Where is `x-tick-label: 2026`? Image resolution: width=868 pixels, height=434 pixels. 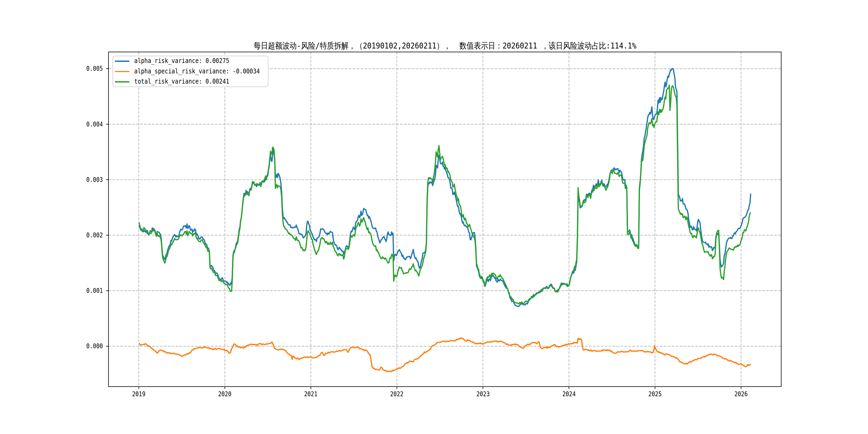
x-tick-label: 2026 is located at coordinates (741, 394).